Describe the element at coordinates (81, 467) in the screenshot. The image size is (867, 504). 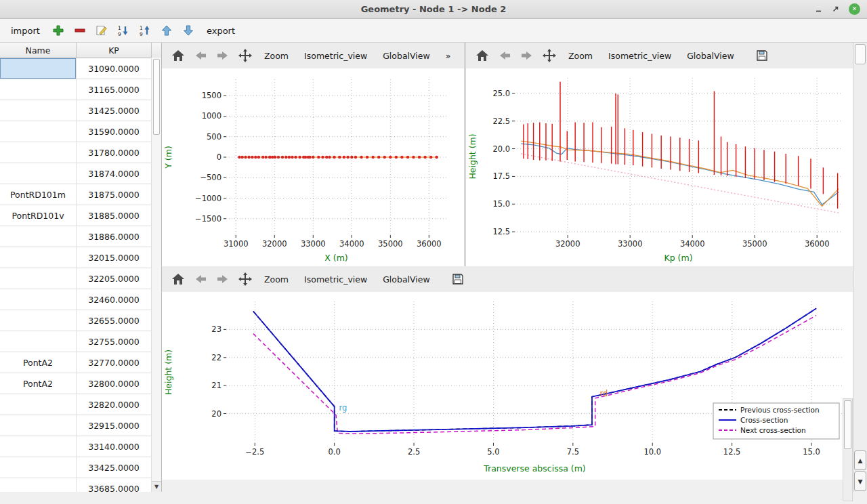
I see `table-row: 33425.0000` at that location.